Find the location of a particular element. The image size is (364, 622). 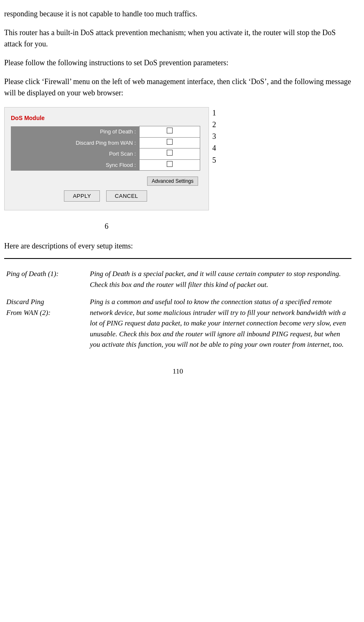

sync-flood-label: Sync Flood : is located at coordinates (75, 165).